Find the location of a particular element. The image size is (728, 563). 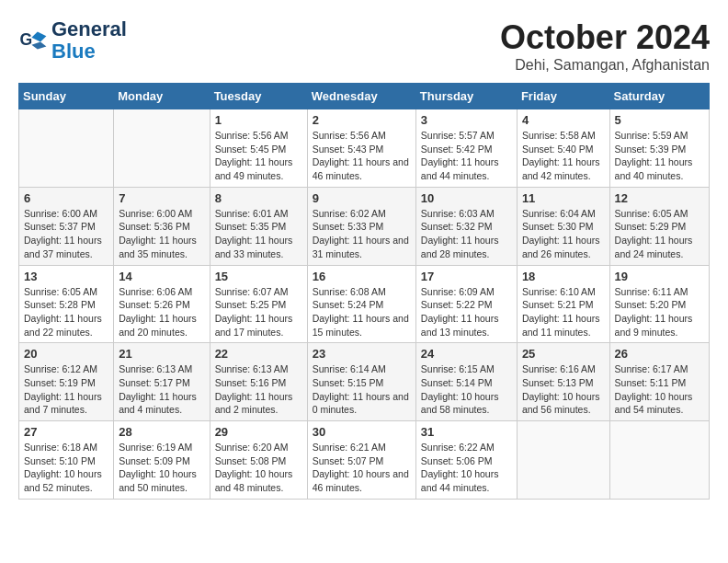

day-number: 31 is located at coordinates (467, 432).